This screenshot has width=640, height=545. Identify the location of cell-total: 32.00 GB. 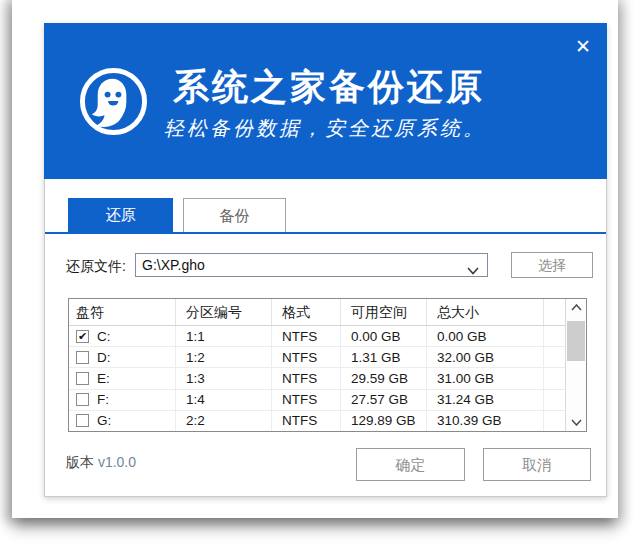
(486, 357).